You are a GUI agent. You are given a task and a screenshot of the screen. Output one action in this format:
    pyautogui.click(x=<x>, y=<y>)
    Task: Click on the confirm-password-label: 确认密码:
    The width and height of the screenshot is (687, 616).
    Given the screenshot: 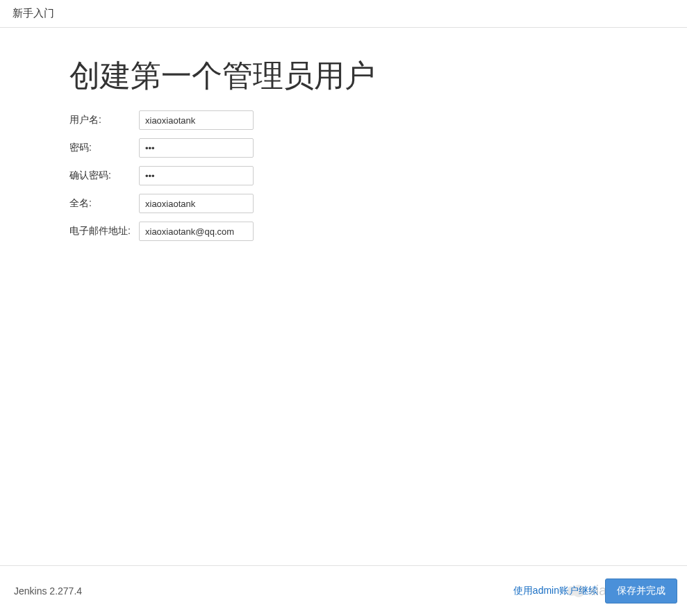 What is the action you would take?
    pyautogui.click(x=104, y=176)
    